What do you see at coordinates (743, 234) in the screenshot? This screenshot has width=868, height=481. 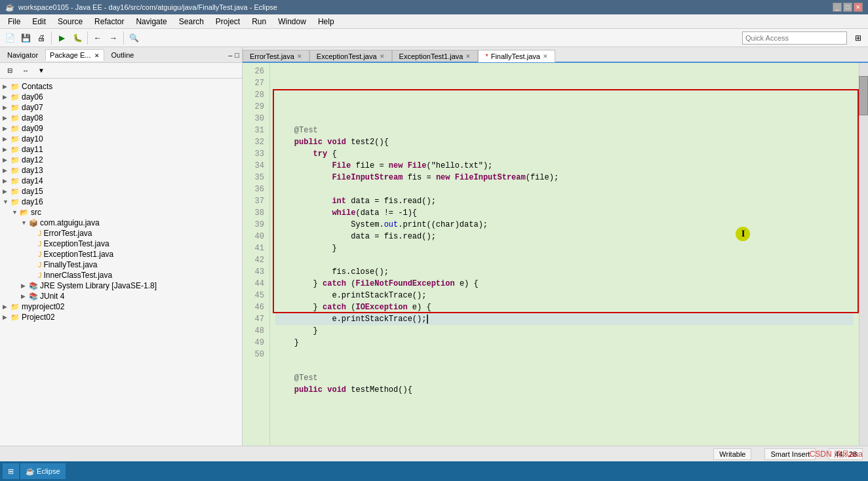 I see `cursor-indicator: 𝐈` at bounding box center [743, 234].